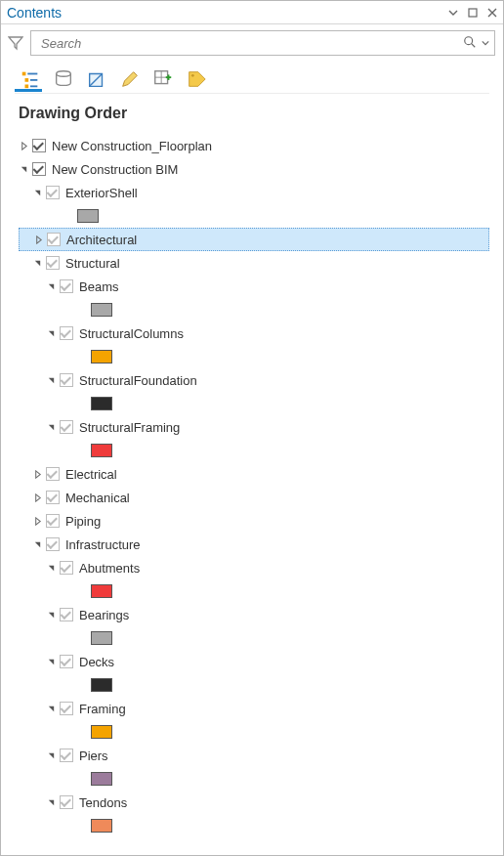 The height and width of the screenshot is (856, 504). Describe the element at coordinates (254, 239) in the screenshot. I see `tree-node-arch: Architectural` at that location.